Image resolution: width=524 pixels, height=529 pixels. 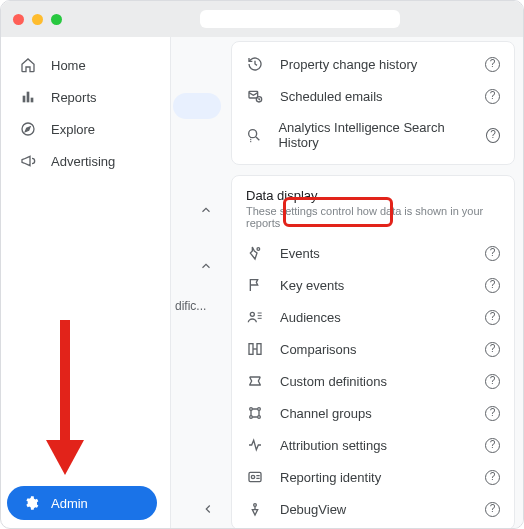 I want to click on row-debugview: DebugView ?, so click(x=373, y=509).